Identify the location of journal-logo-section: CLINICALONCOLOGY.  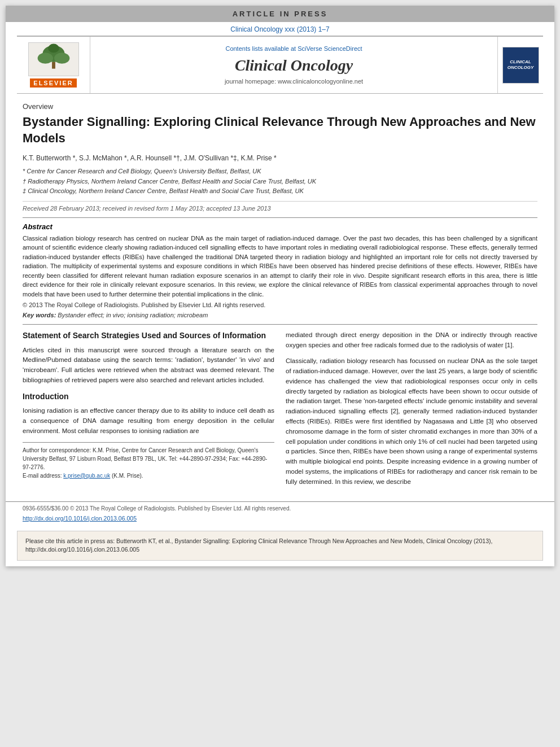
(520, 65).